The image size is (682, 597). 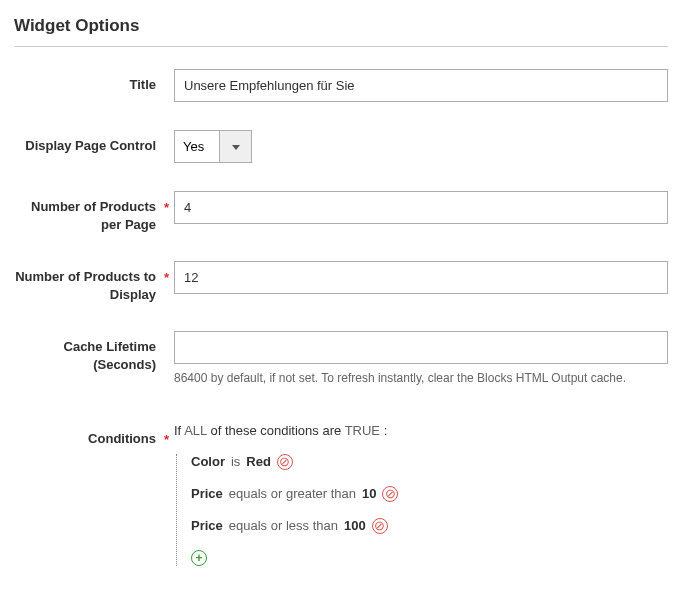 What do you see at coordinates (362, 430) in the screenshot?
I see `conditions-value: TRUE` at bounding box center [362, 430].